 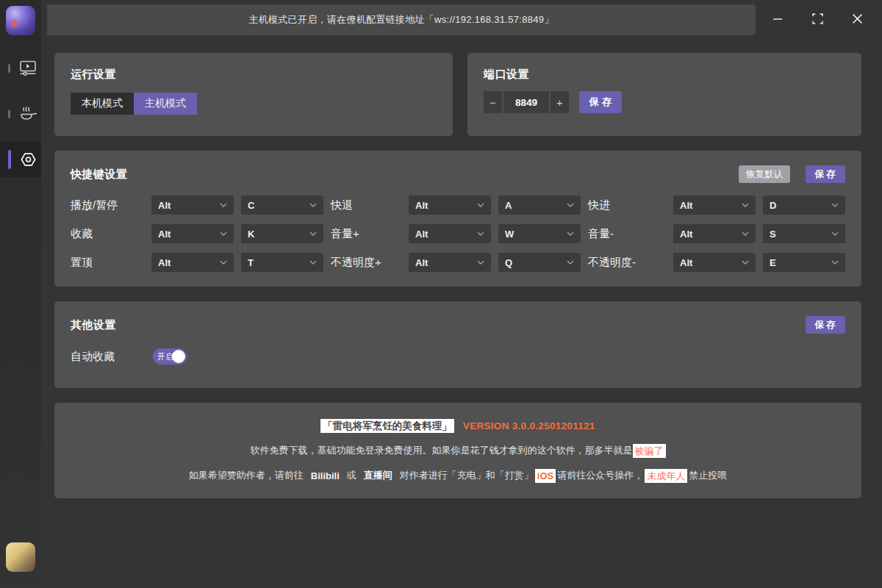 I want to click on sidebar-item-player, so click(x=21, y=68).